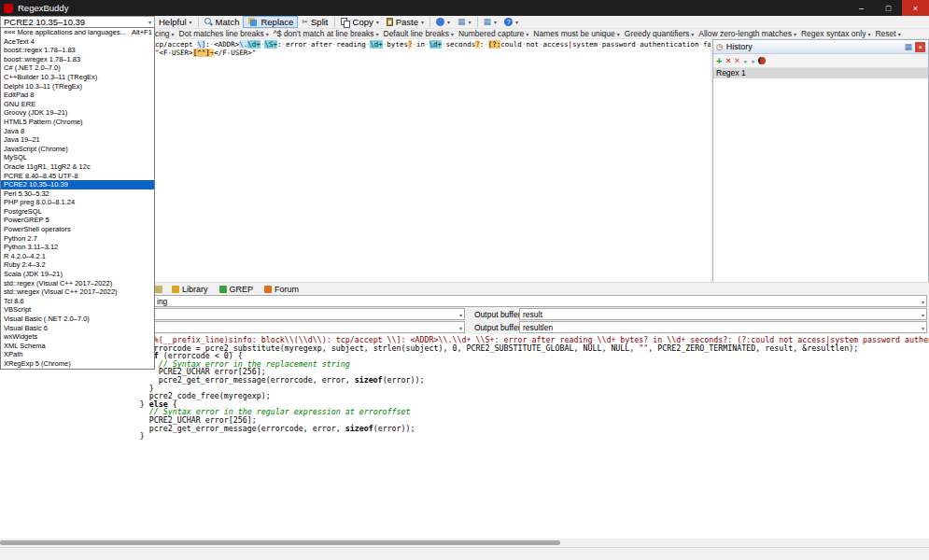 This screenshot has height=560, width=929. Describe the element at coordinates (921, 47) in the screenshot. I see `panel-close-icon: ×` at that location.